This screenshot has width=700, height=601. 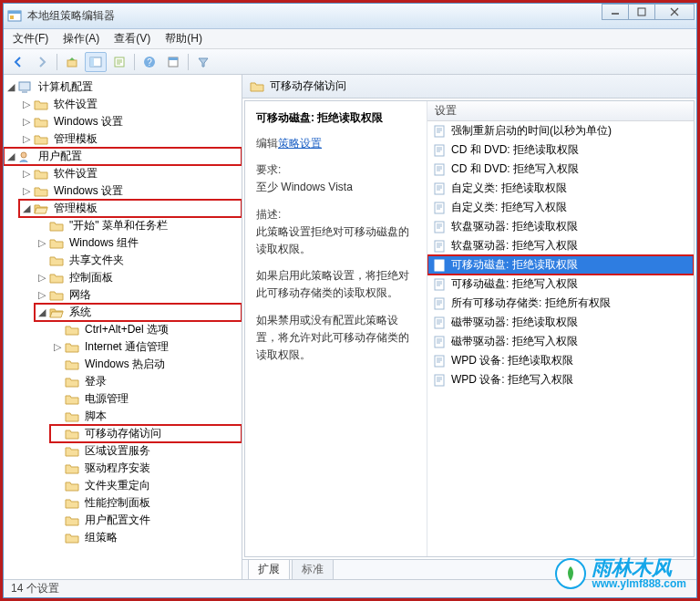 What do you see at coordinates (146, 520) in the screenshot?
I see `tree-item: ▷用户配置文件` at bounding box center [146, 520].